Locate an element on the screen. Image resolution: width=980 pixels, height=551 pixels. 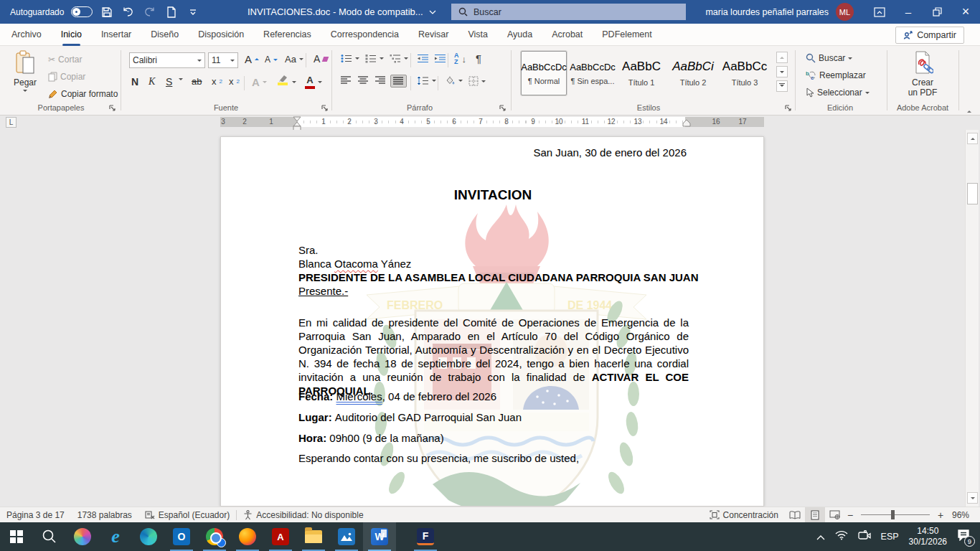
tab-stop-selector: L is located at coordinates (11, 122).